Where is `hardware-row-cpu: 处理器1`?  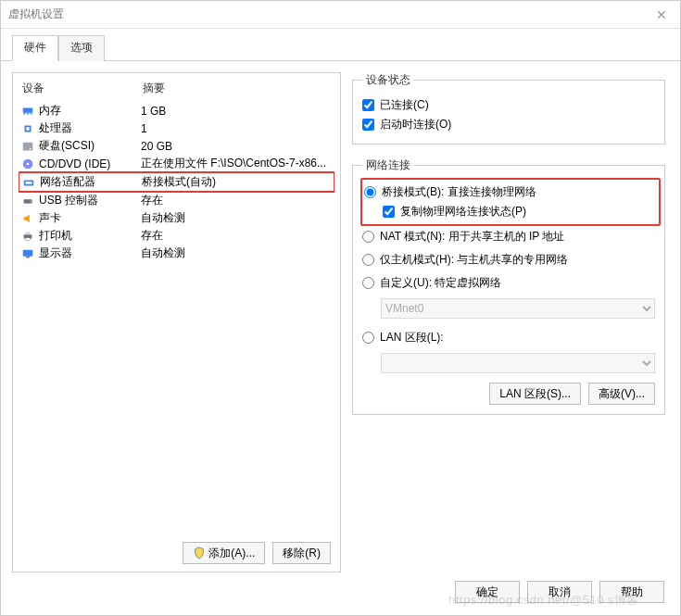 hardware-row-cpu: 处理器1 is located at coordinates (176, 128).